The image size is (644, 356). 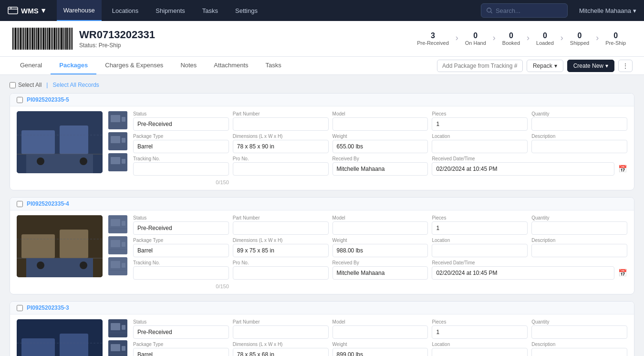 I want to click on field-weight: Weight 899.00 lbs, so click(x=381, y=349).